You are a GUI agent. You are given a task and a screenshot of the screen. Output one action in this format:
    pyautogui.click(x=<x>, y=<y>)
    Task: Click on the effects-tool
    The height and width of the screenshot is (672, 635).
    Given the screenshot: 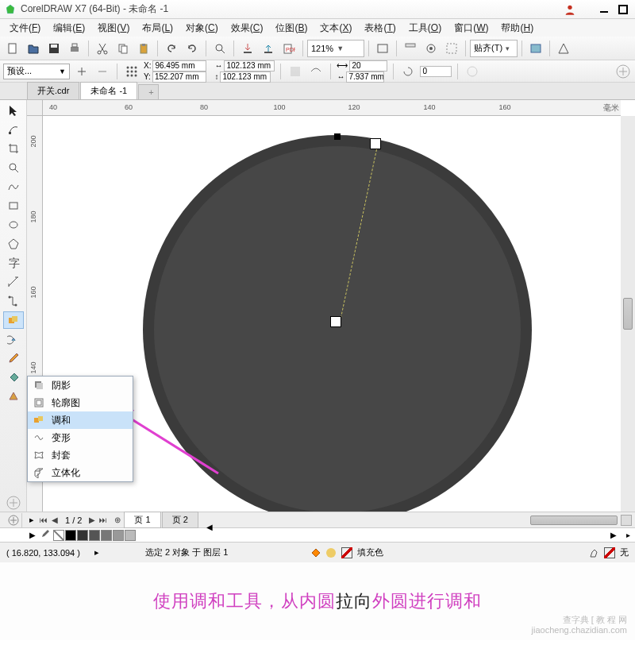 What is the action you would take?
    pyautogui.click(x=13, y=320)
    